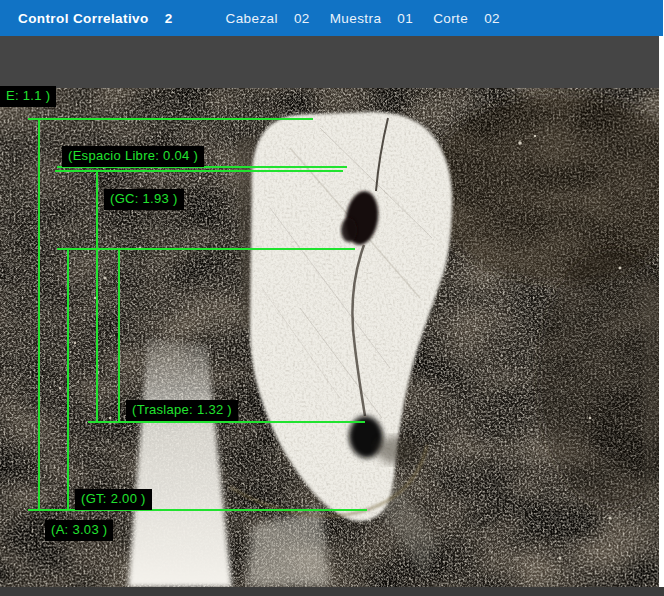 The width and height of the screenshot is (664, 596). I want to click on field-corte-label: Corte, so click(450, 18).